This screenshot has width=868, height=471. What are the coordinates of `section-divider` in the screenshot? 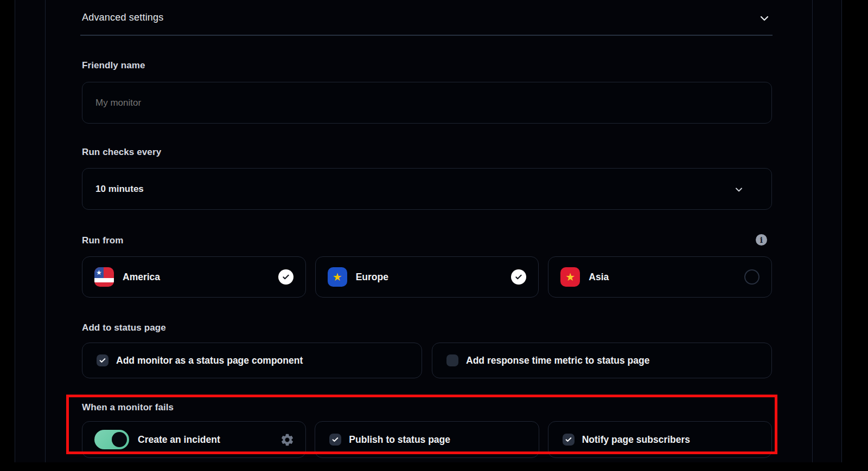 It's located at (426, 35).